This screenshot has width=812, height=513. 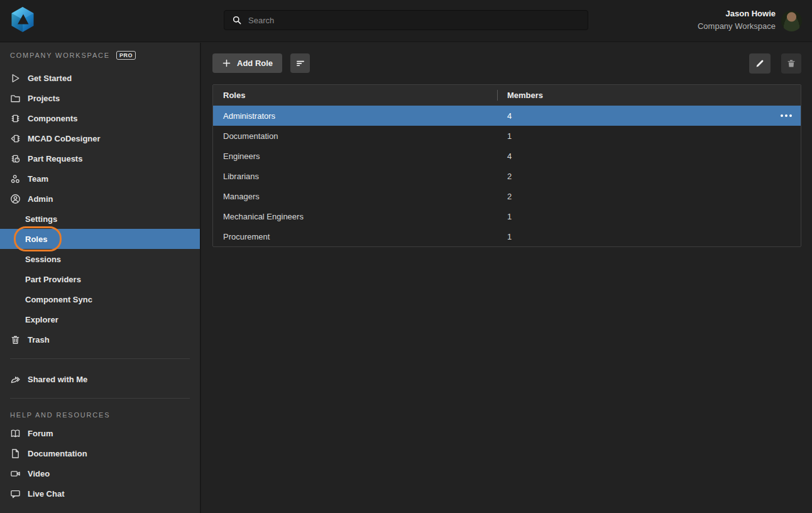 I want to click on role-row-managers: Managers 2, so click(x=507, y=196).